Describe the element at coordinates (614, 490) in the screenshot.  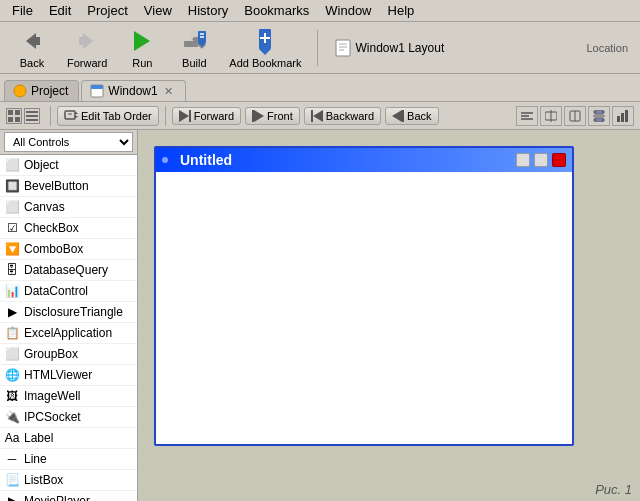
I see `pic-label: Рис. 1` at that location.